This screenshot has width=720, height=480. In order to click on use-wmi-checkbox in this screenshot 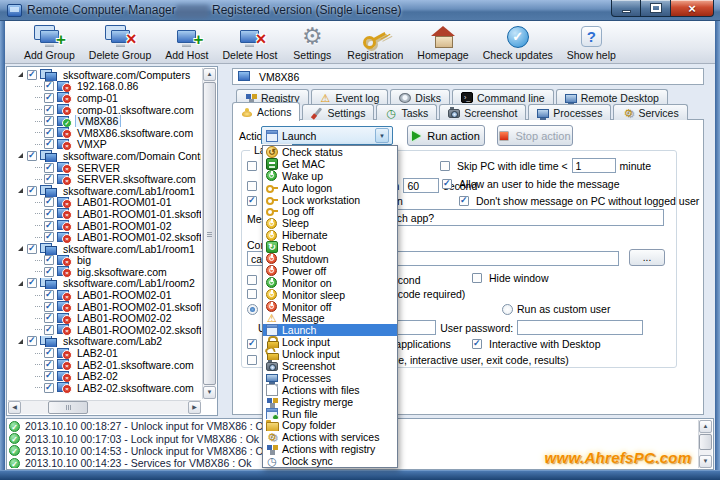, I will do `click(252, 344)`.